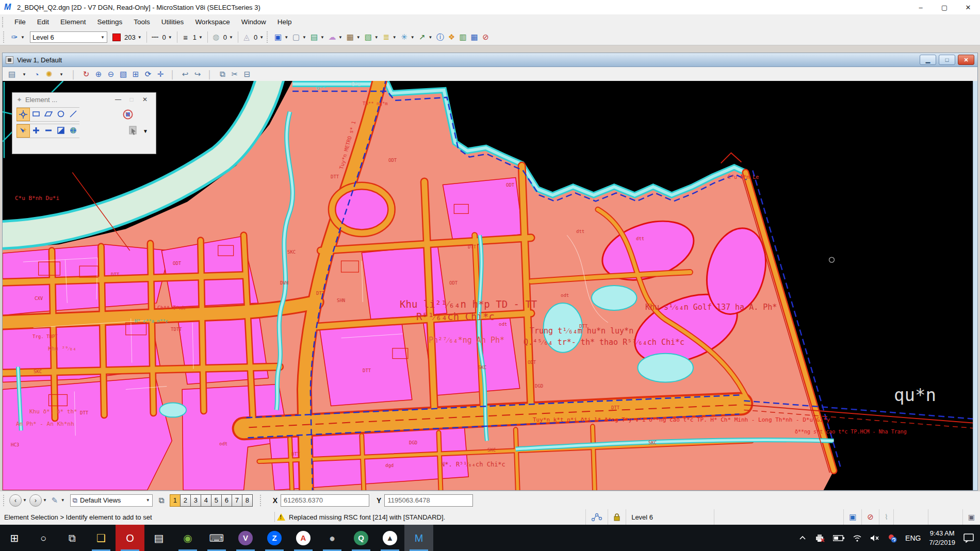 The image size is (980, 551). I want to click on view-menu-icon, so click(9, 60).